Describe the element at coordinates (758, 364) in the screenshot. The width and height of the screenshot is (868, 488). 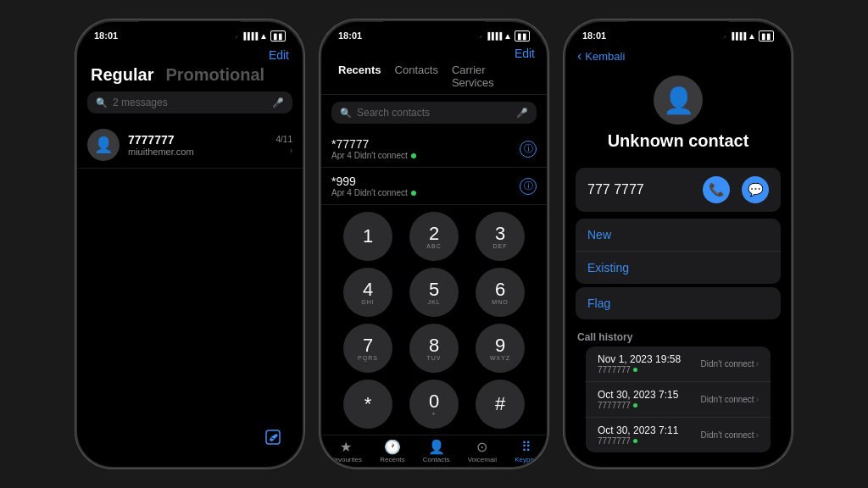
I see `call-chevron-0: ›` at that location.